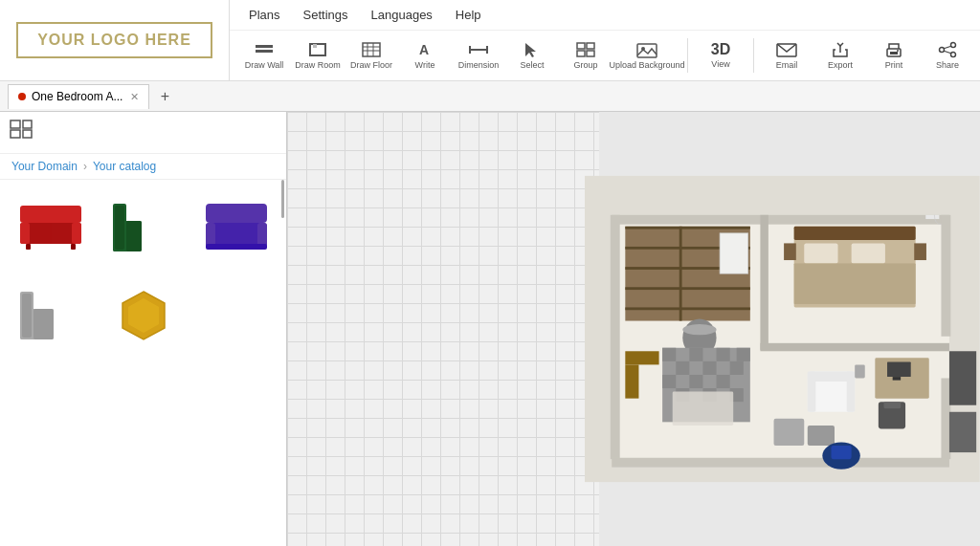 The image size is (980, 546). Describe the element at coordinates (424, 50) in the screenshot. I see `svg-text: A` at that location.